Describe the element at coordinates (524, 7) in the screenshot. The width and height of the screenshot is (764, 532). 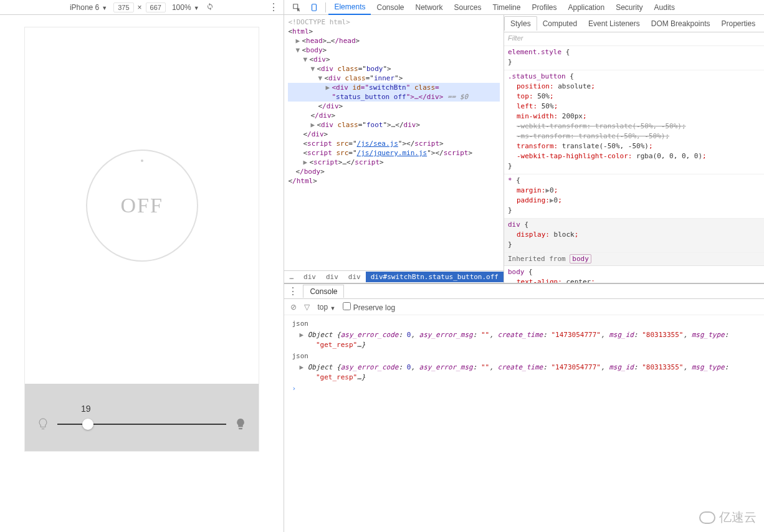
I see `devtools-tabs: Elements Console Network Sources Timelin…` at that location.